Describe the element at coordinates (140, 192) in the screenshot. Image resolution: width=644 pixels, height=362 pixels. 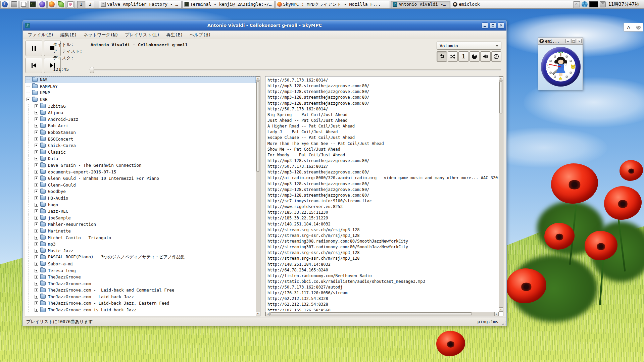
I see `tree-row: Goodbye` at that location.